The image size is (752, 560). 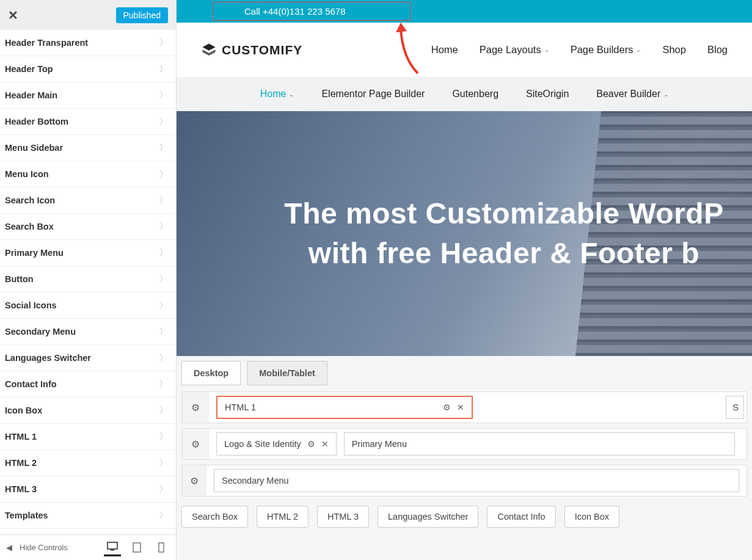 I want to click on topbar-html-widget: Call +44(0)131 223 5678, so click(x=312, y=11).